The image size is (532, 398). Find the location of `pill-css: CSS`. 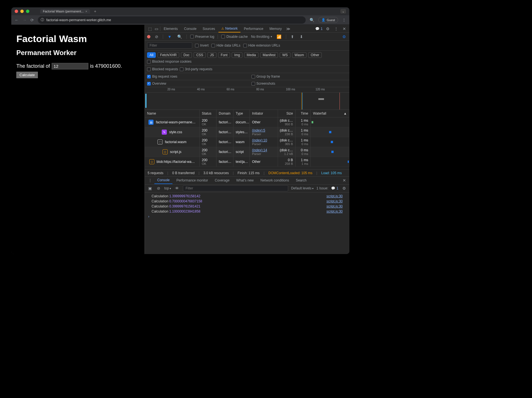

pill-css: CSS is located at coordinates (200, 55).